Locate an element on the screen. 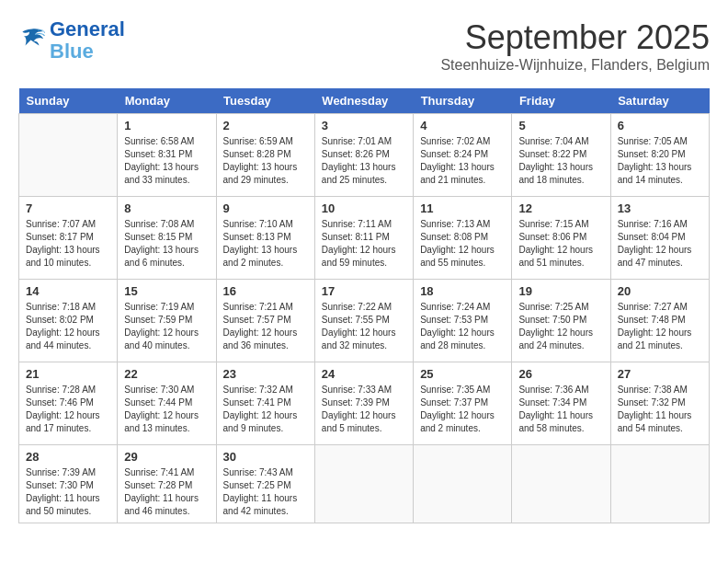 Image resolution: width=728 pixels, height=563 pixels. day-info: Sunrise: 7:13 AM Sunset: 8:08 PM Dayligh… is located at coordinates (462, 244).